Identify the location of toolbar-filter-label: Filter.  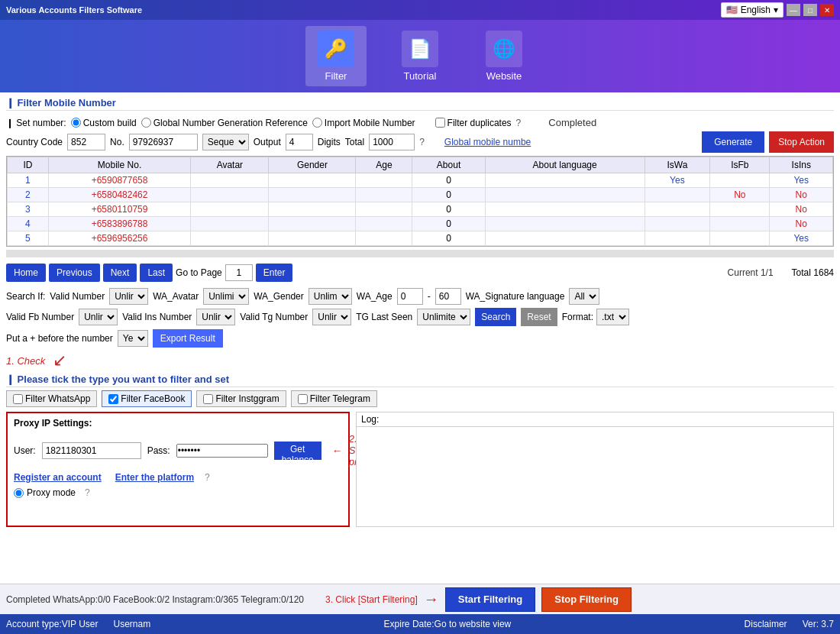
(336, 76).